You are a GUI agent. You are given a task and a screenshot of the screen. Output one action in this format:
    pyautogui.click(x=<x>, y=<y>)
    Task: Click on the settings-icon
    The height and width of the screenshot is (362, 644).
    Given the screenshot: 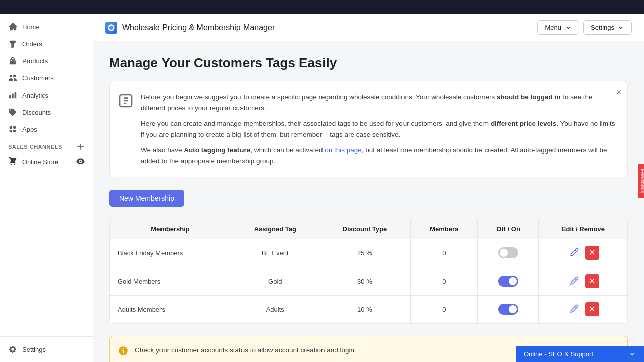 What is the action you would take?
    pyautogui.click(x=13, y=349)
    